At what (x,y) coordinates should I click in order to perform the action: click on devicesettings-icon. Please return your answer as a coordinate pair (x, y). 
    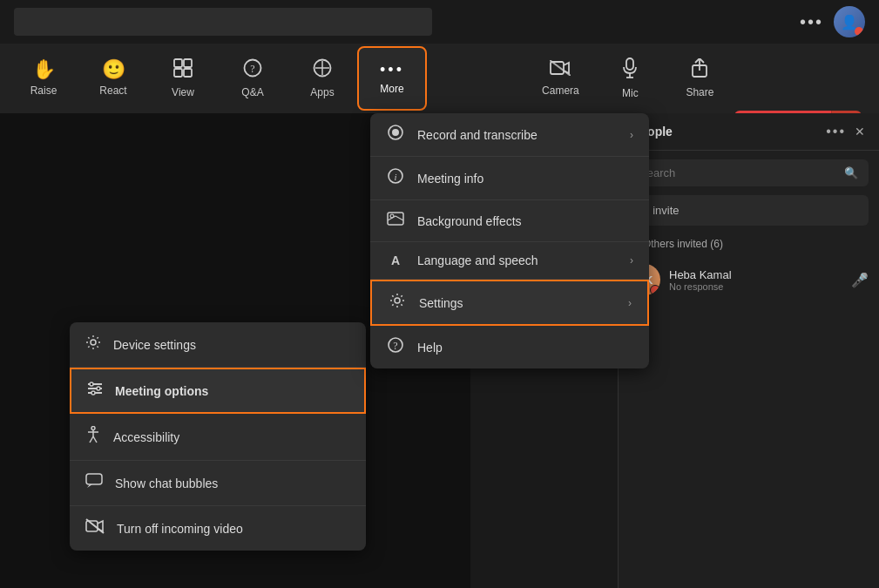
    Looking at the image, I should click on (93, 345).